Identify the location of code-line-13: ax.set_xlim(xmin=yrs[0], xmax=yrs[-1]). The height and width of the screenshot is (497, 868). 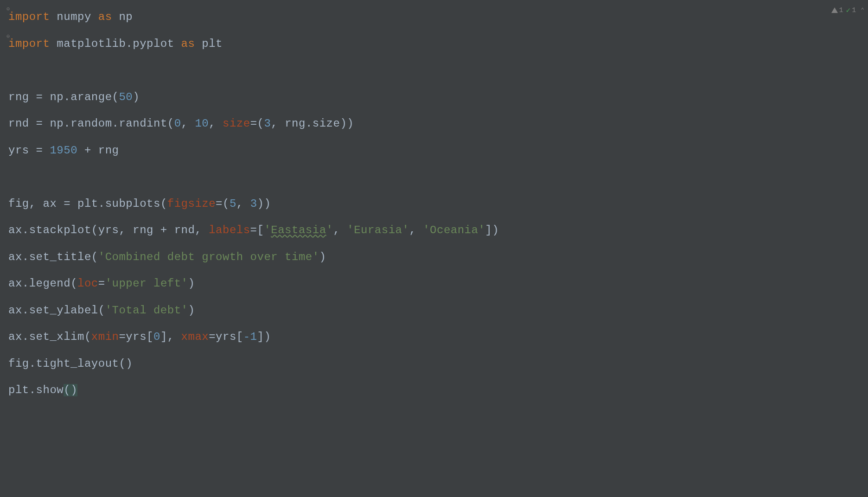
(437, 337).